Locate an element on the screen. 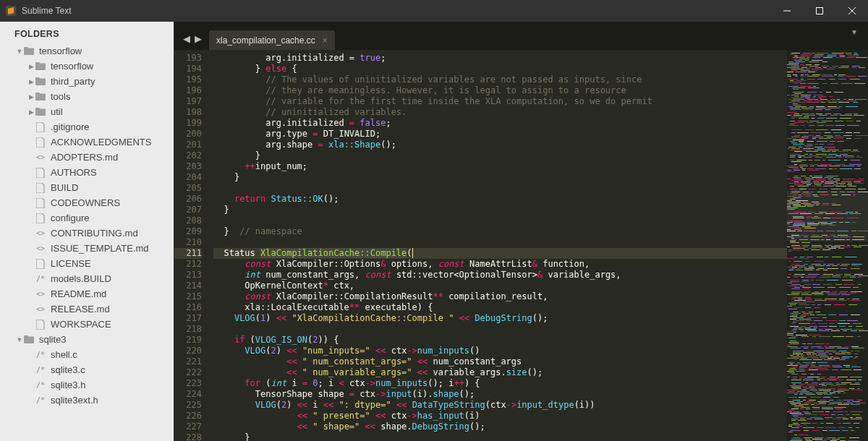  code-line: VLOG(1) << "XlaCompilationCache::Compile… is located at coordinates (501, 318).